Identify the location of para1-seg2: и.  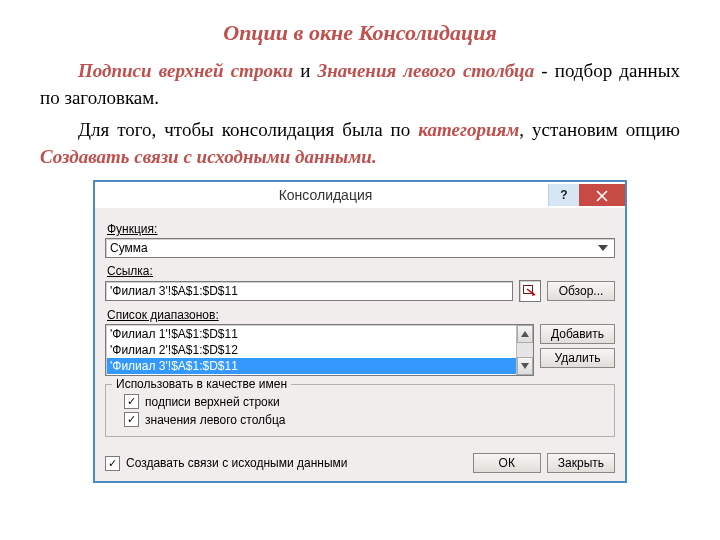
(305, 70).